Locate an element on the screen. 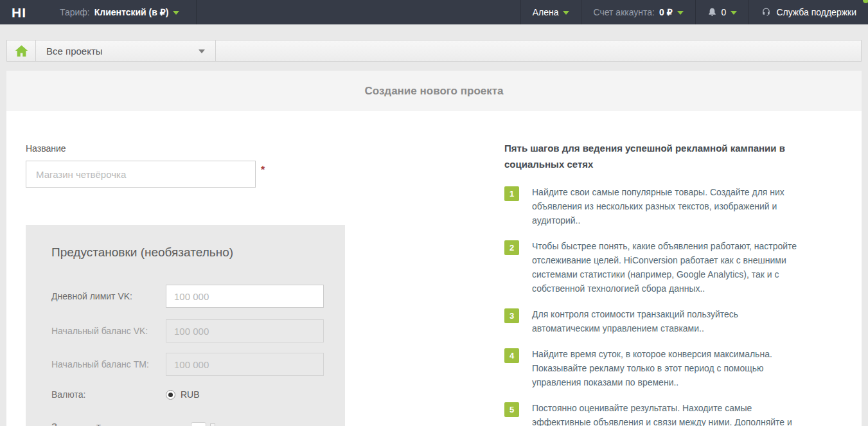 The image size is (868, 426). step-text: Найдите время суток, в которое конверсия… is located at coordinates (669, 368).